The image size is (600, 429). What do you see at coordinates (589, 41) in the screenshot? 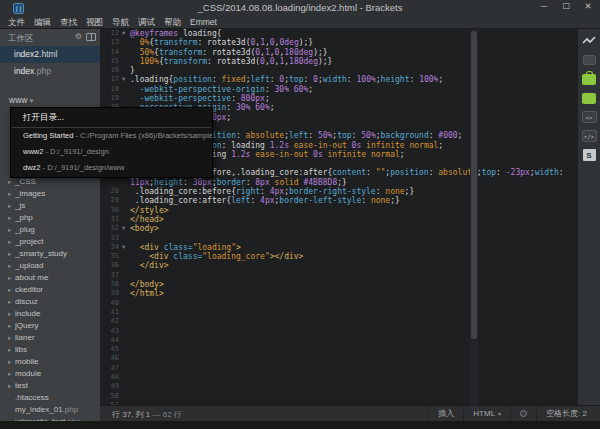
I see `live-preview-icon` at bounding box center [589, 41].